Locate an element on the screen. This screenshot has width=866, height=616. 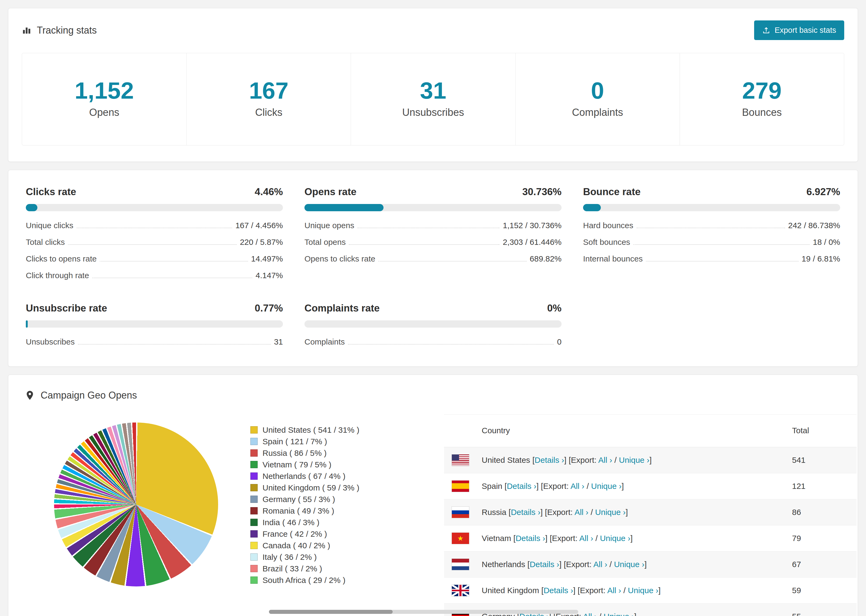
legend-label: Netherlands ( 67 / 4% ) is located at coordinates (304, 476).